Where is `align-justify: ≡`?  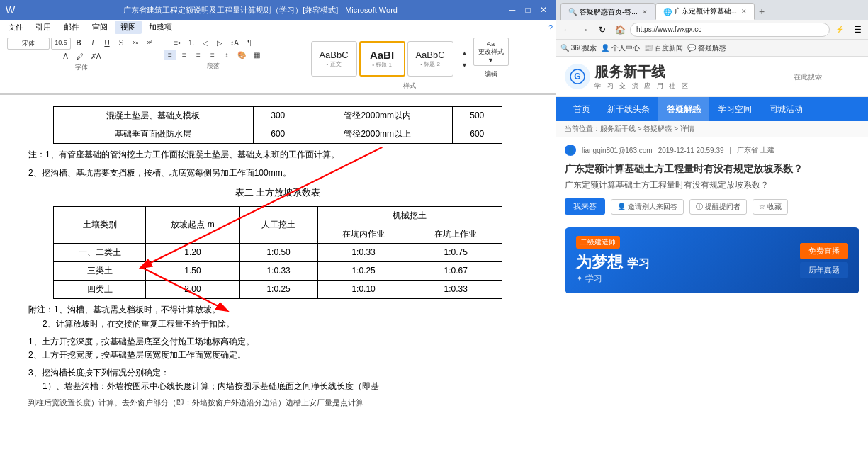 align-justify: ≡ is located at coordinates (213, 55).